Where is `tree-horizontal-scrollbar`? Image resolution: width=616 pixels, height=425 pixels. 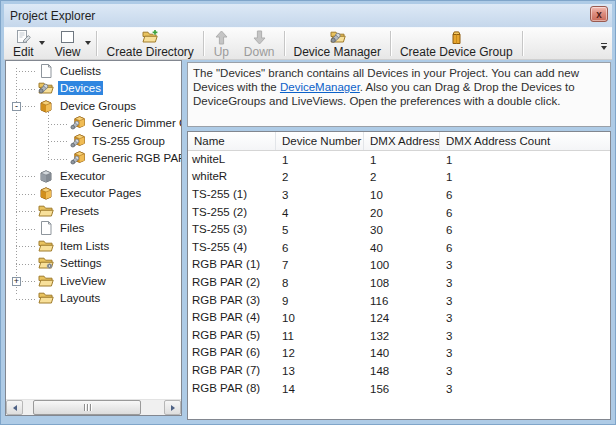 tree-horizontal-scrollbar is located at coordinates (94, 407).